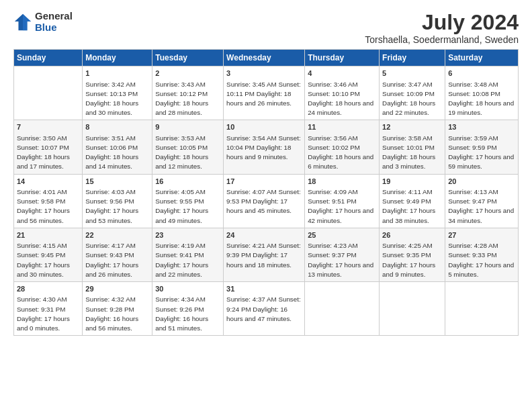 Image resolution: width=532 pixels, height=411 pixels. What do you see at coordinates (265, 93) in the screenshot?
I see `calendar-cell: 3Sunrise: 3:45 AM Sunset: 10:11 PM Dayli…` at bounding box center [265, 93].